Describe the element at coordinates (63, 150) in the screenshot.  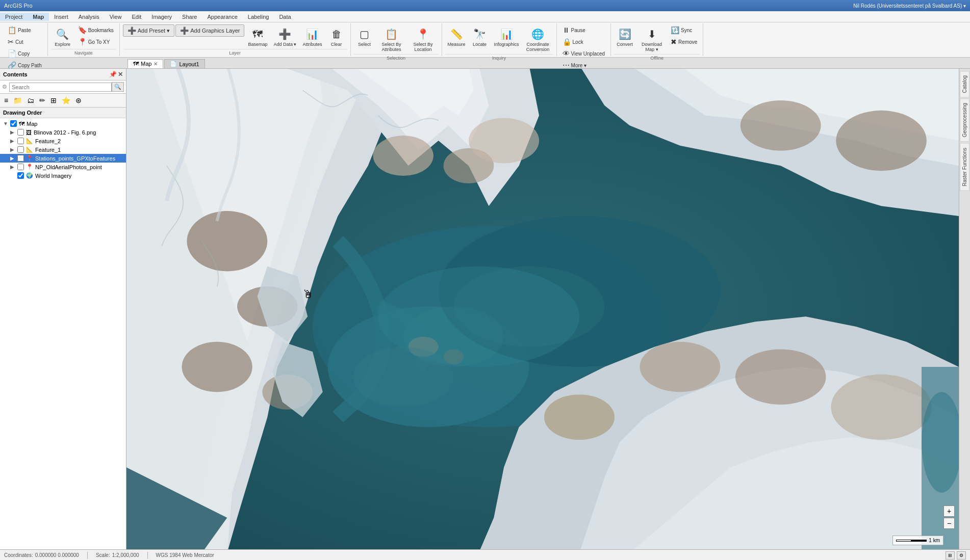
I see `layer-item-feature1: ▶ 📐 Feature_1` at that location.